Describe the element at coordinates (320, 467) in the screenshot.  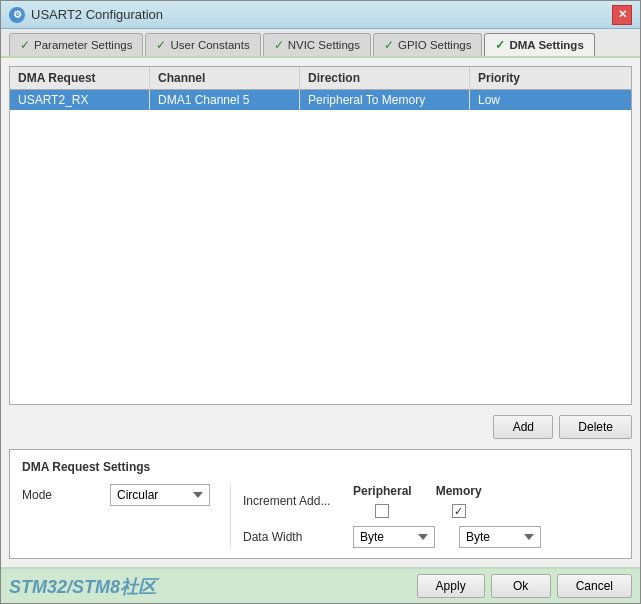
I see `settings-title: DMA Request Settings` at that location.